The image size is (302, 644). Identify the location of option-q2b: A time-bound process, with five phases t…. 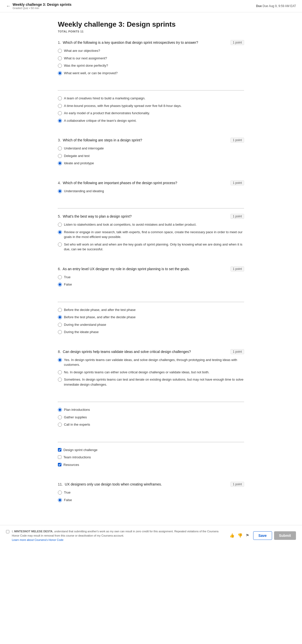
(151, 106).